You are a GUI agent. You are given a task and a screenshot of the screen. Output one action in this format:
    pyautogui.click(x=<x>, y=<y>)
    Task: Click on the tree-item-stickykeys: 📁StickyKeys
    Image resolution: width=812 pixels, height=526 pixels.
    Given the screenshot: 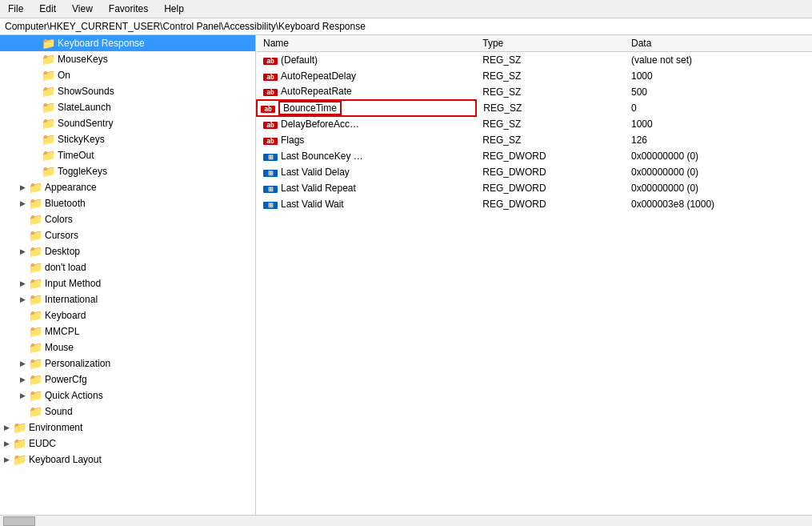 What is the action you would take?
    pyautogui.click(x=128, y=139)
    